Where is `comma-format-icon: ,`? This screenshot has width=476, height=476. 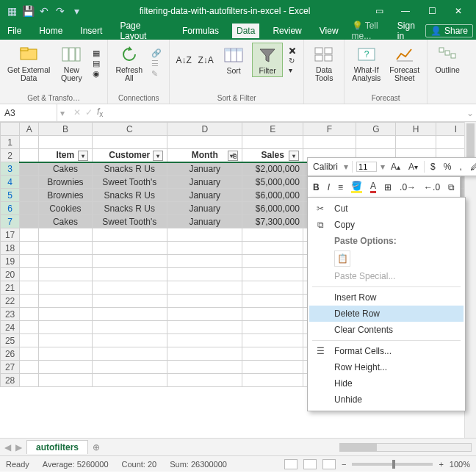 comma-format-icon: , is located at coordinates (460, 167).